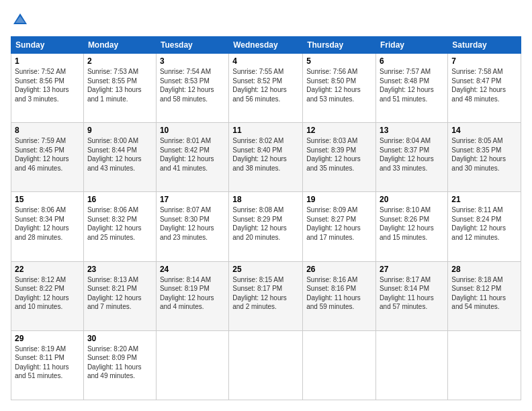 This screenshot has width=532, height=411. What do you see at coordinates (404, 81) in the screenshot?
I see `sunset-label: Sunset: 8:48 PM` at bounding box center [404, 81].